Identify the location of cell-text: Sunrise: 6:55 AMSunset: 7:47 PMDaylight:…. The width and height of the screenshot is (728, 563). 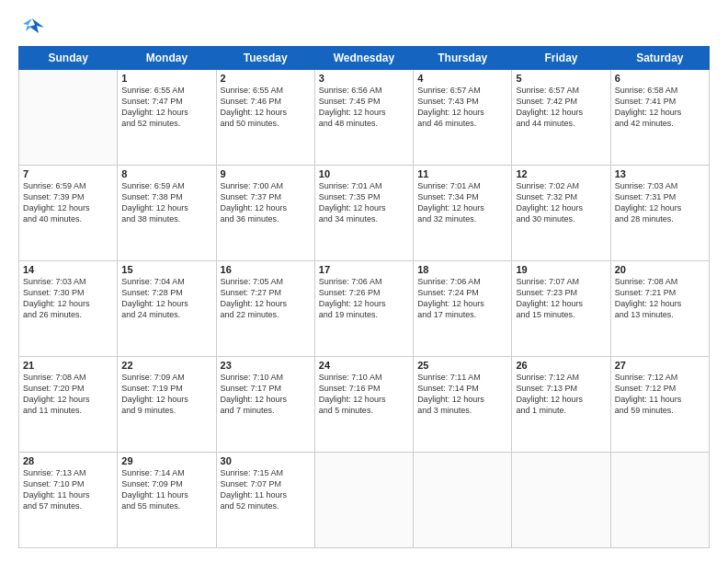
(166, 107).